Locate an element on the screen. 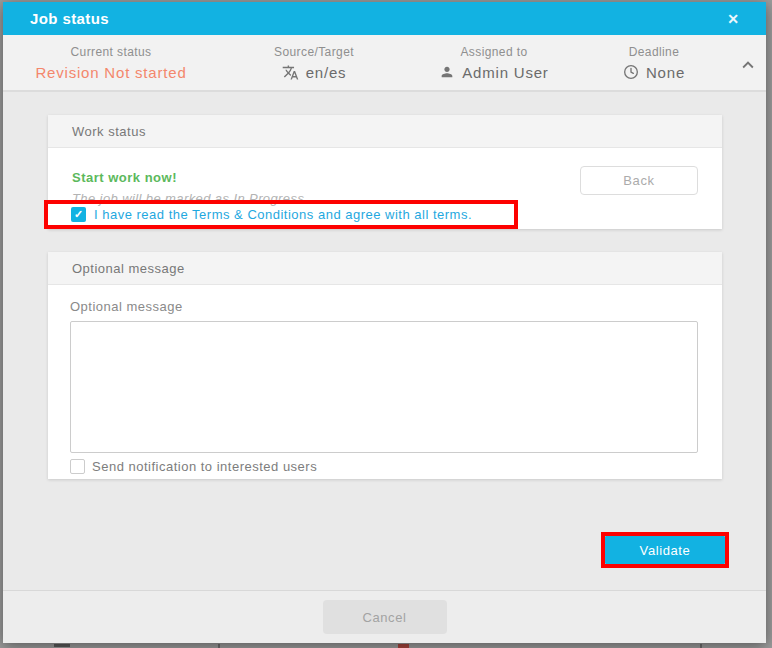 This screenshot has width=772, height=648. deadline-text: None is located at coordinates (666, 72).